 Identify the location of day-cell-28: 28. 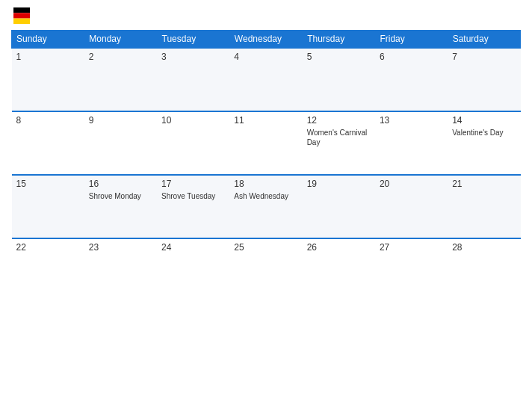
(484, 271).